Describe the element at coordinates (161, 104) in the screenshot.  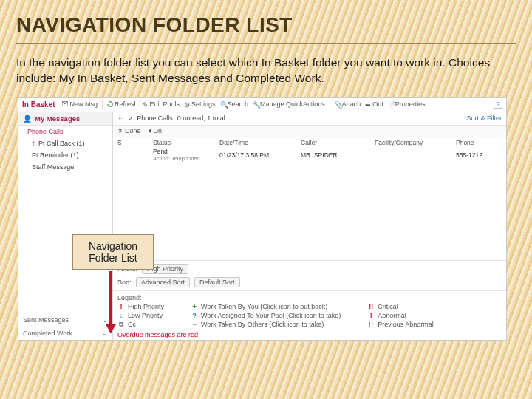
I see `edit-pools-button: ✎Edit Pools` at that location.